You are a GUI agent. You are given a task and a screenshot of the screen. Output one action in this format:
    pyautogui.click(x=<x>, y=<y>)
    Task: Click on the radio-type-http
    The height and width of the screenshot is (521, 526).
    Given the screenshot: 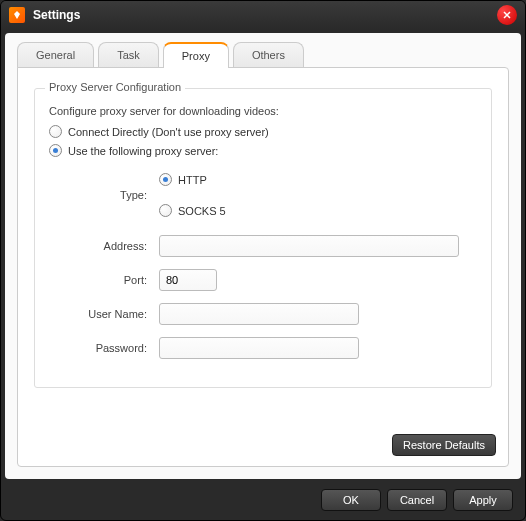 What is the action you would take?
    pyautogui.click(x=166, y=180)
    